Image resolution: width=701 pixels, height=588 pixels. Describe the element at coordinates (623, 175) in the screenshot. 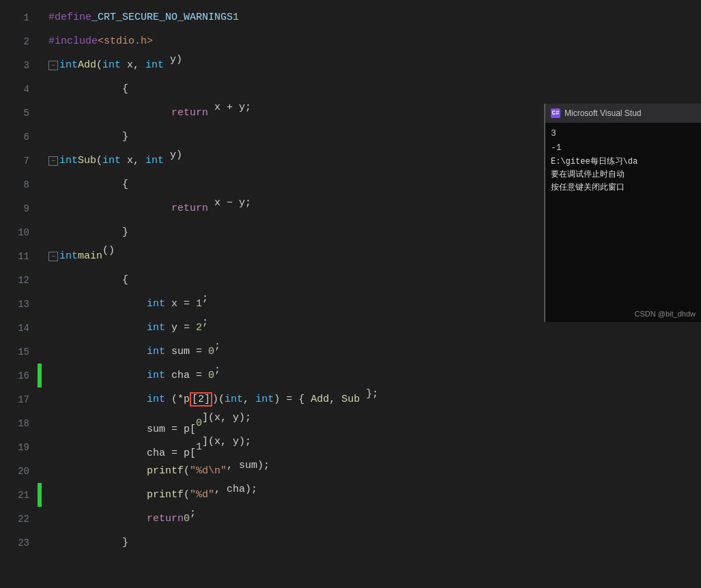

I see `console-output-line: 要在调试停止时自动` at that location.